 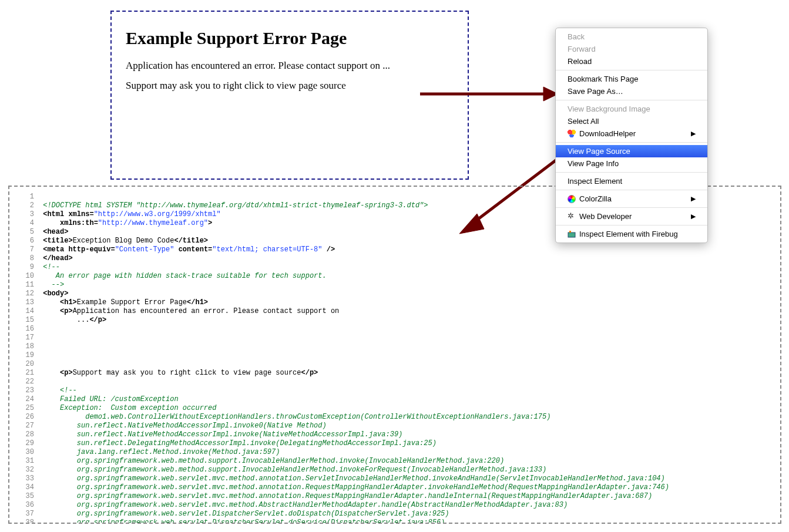 I want to click on firebug-icon, so click(x=572, y=234).